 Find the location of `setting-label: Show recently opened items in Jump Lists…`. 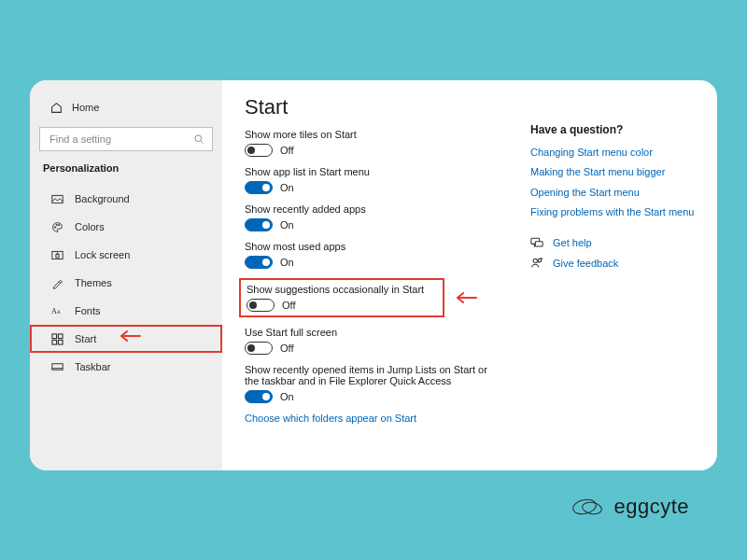

setting-label: Show recently opened items in Jump Lists… is located at coordinates (374, 375).